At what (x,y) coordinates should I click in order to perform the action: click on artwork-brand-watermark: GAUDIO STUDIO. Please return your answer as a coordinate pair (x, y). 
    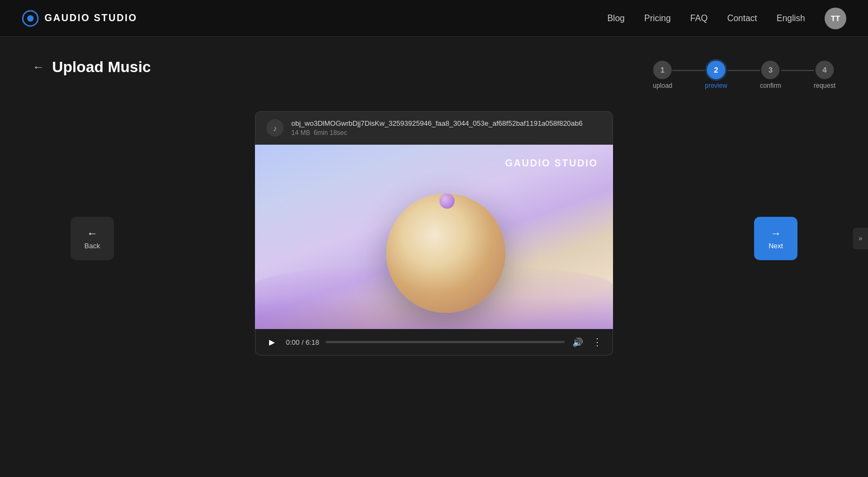
    Looking at the image, I should click on (551, 164).